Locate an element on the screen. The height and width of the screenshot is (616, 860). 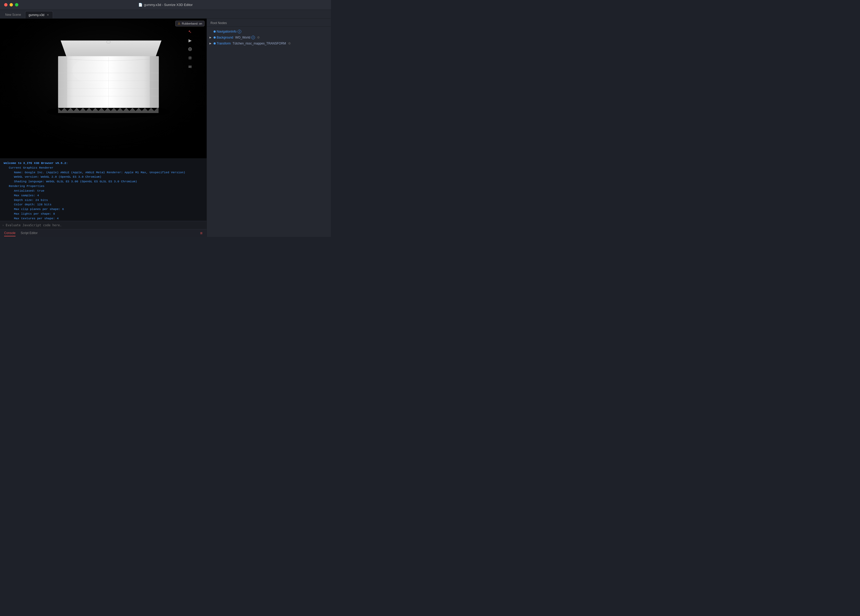
tree-item-navigation-info: NavigationInfo i is located at coordinates (269, 32).